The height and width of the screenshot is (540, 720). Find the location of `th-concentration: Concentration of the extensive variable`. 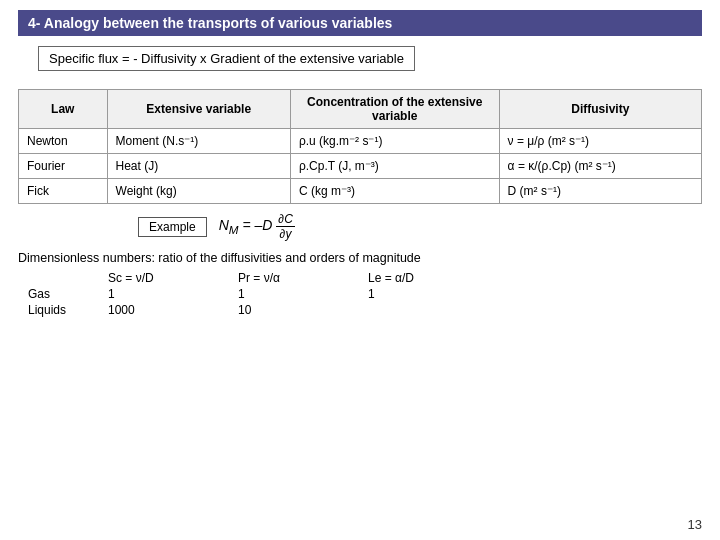

th-concentration: Concentration of the extensive variable is located at coordinates (394, 110).